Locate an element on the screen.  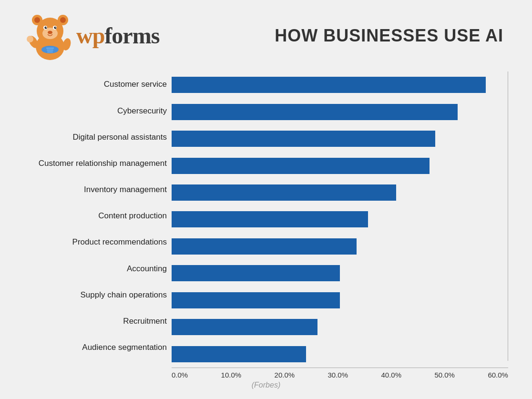
x-tick: 60.0% is located at coordinates (498, 375).